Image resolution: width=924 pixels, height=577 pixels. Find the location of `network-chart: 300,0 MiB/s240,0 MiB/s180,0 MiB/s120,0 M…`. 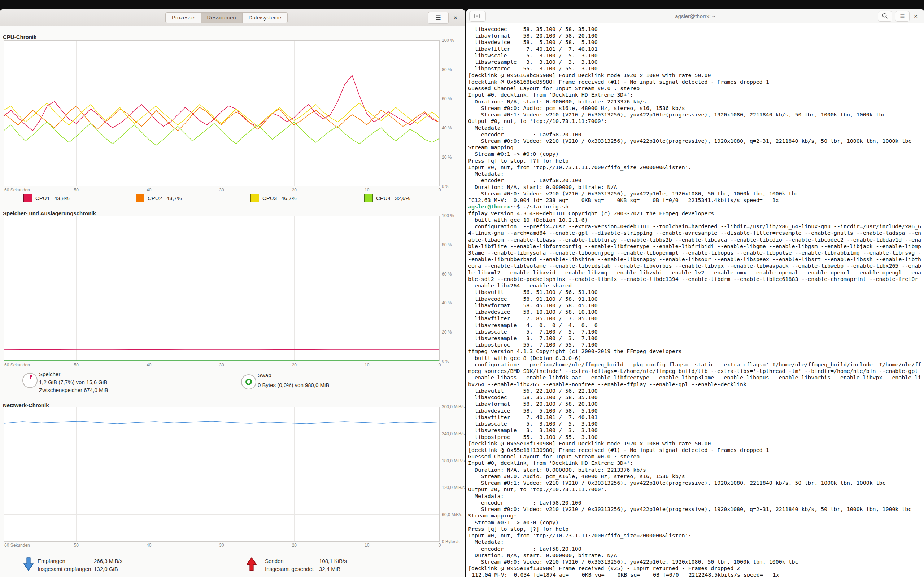

network-chart: 300,0 MiB/s240,0 MiB/s180,0 MiB/s120,0 M… is located at coordinates (221, 474).